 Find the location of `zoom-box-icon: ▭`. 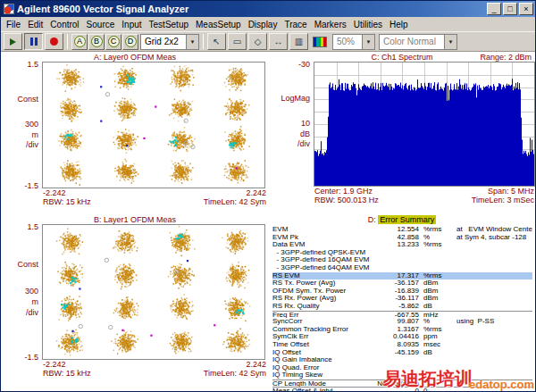

zoom-box-icon: ▭ is located at coordinates (238, 41).